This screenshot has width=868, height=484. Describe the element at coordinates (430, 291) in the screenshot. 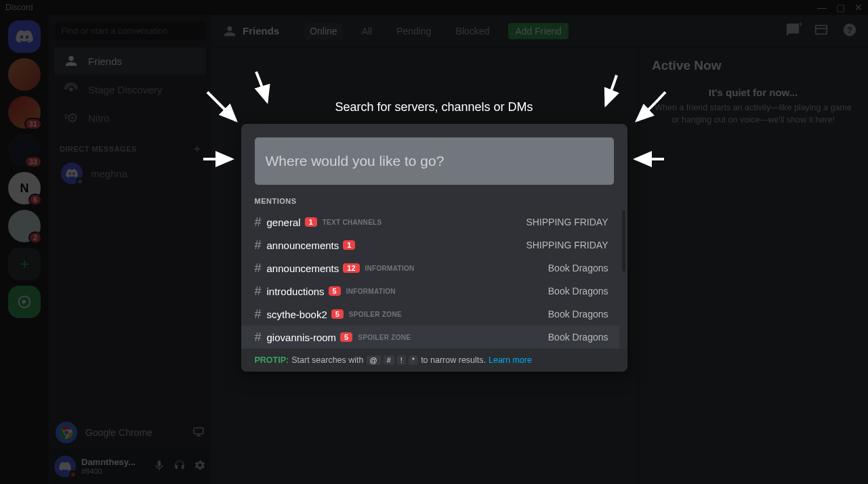

I see `quickswitcher-result: #introductions5INFORMATIONBook Dragons` at that location.